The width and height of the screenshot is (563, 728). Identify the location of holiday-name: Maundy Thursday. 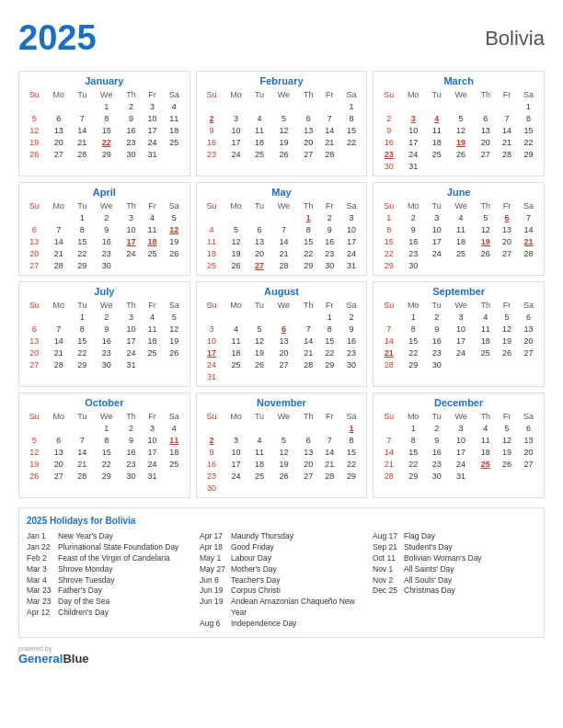
(262, 537).